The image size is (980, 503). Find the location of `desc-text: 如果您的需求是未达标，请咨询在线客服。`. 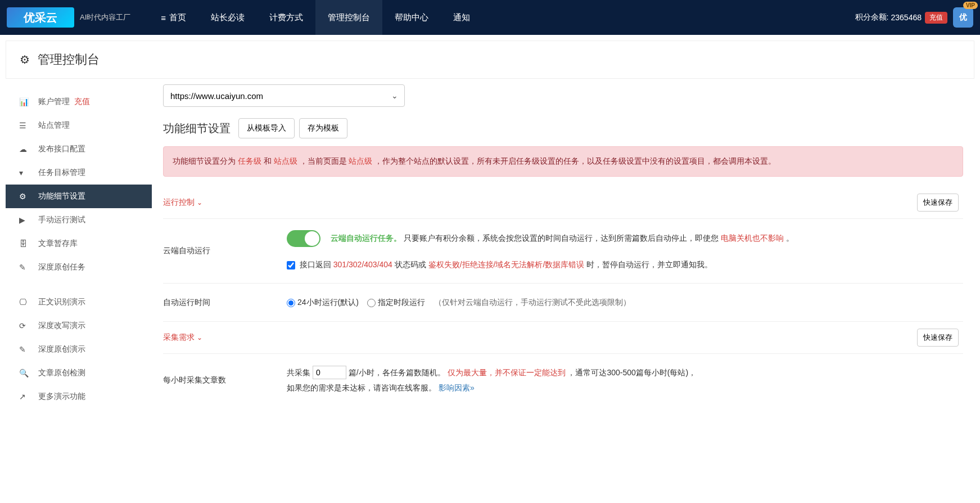

desc-text: 如果您的需求是未达标，请咨询在线客服。 is located at coordinates (362, 388).